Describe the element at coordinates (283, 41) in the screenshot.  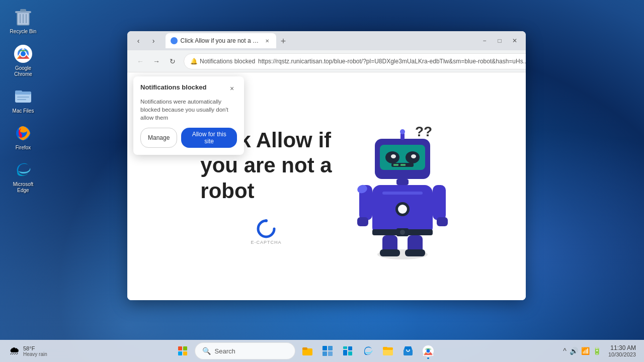
I see `new-tab-button: +` at that location.